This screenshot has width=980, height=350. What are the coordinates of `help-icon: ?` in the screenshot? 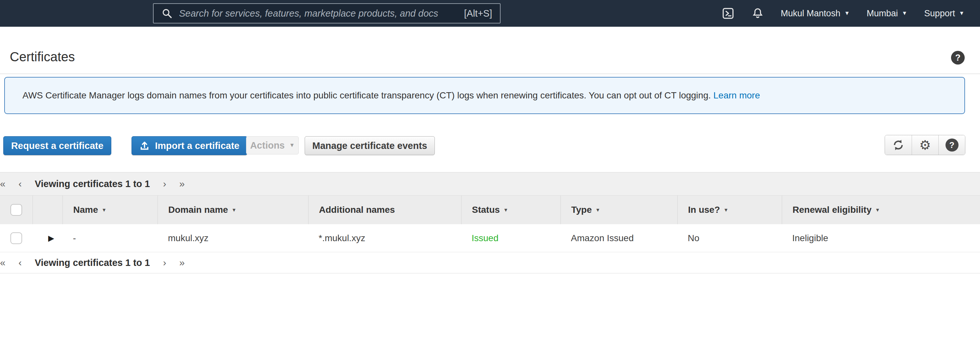 It's located at (952, 145).